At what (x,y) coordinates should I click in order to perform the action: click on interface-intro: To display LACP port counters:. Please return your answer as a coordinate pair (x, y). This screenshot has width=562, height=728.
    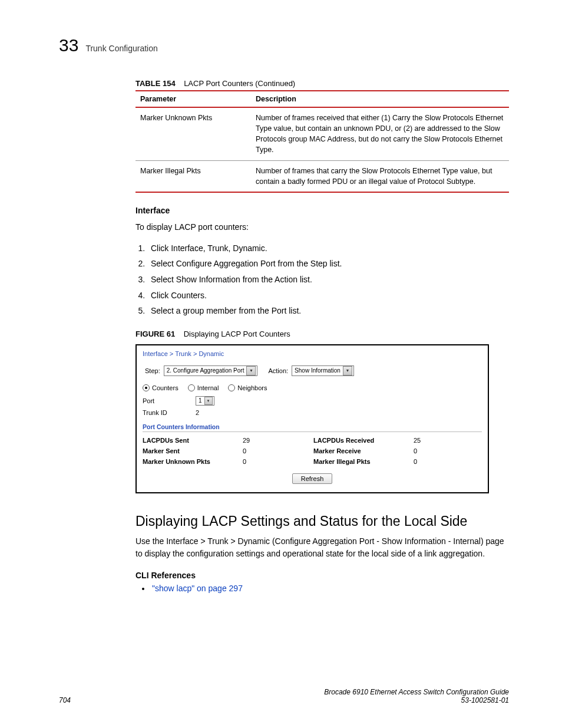
    Looking at the image, I should click on (322, 228).